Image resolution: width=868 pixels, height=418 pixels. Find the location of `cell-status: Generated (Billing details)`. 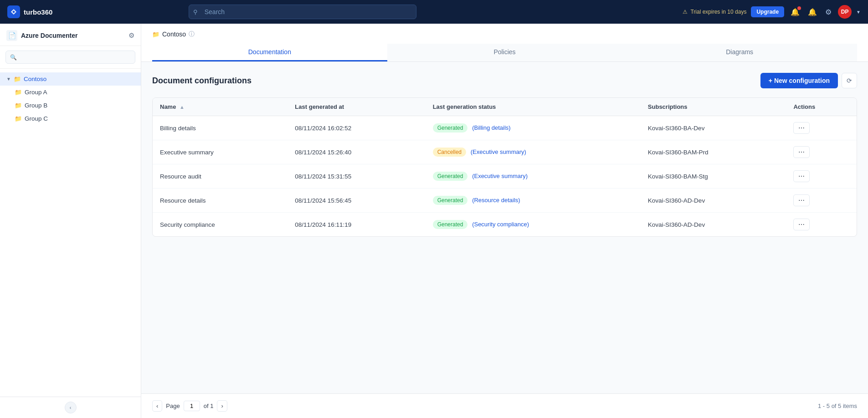

cell-status: Generated (Billing details) is located at coordinates (533, 128).